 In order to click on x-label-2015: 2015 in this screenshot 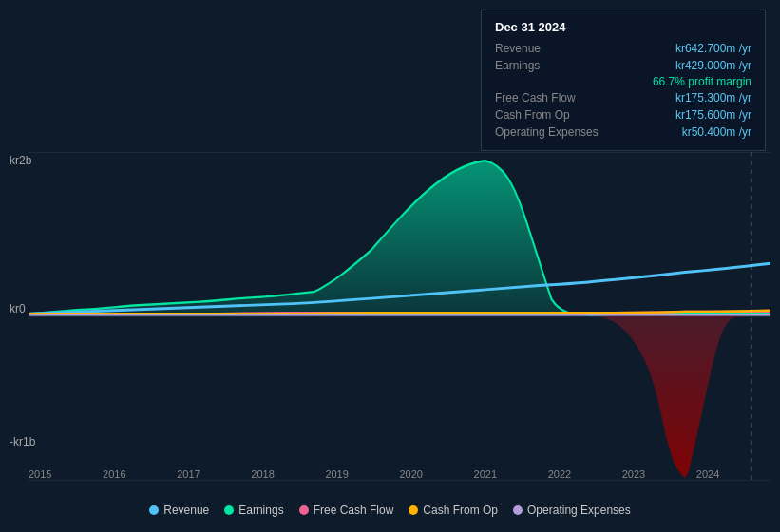, I will do `click(40, 474)`.